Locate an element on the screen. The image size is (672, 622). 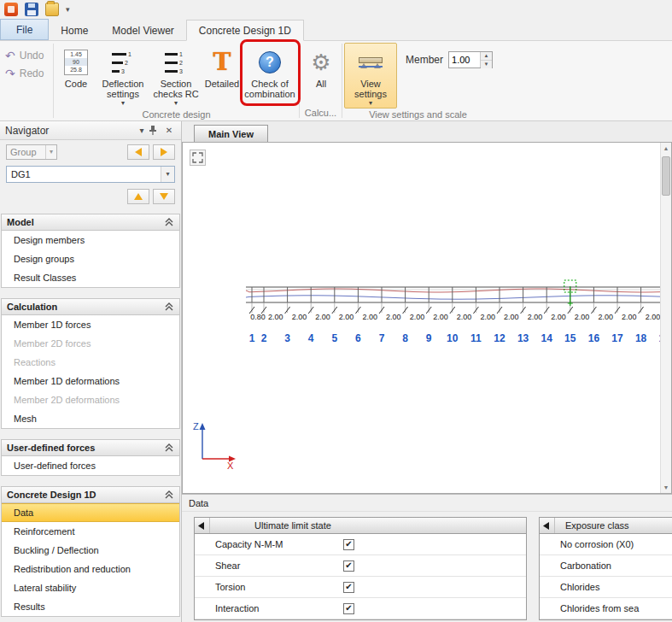
exposure-title: Exposure class is located at coordinates (593, 525).